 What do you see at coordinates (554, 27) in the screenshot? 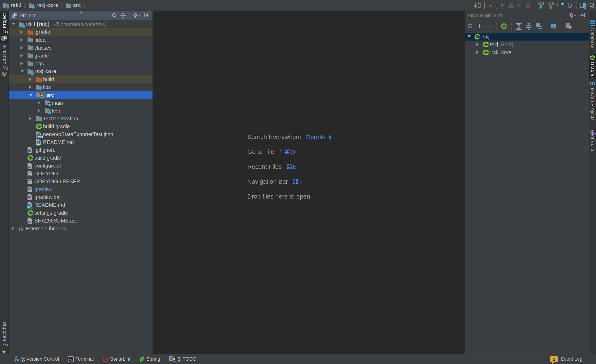
I see `toggle-offline-mode-button` at bounding box center [554, 27].